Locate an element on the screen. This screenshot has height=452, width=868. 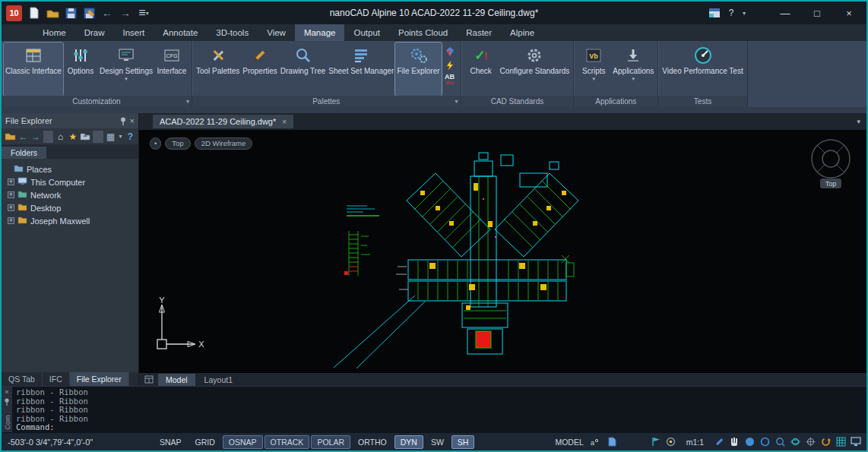
view-control-button: Top is located at coordinates (178, 144).